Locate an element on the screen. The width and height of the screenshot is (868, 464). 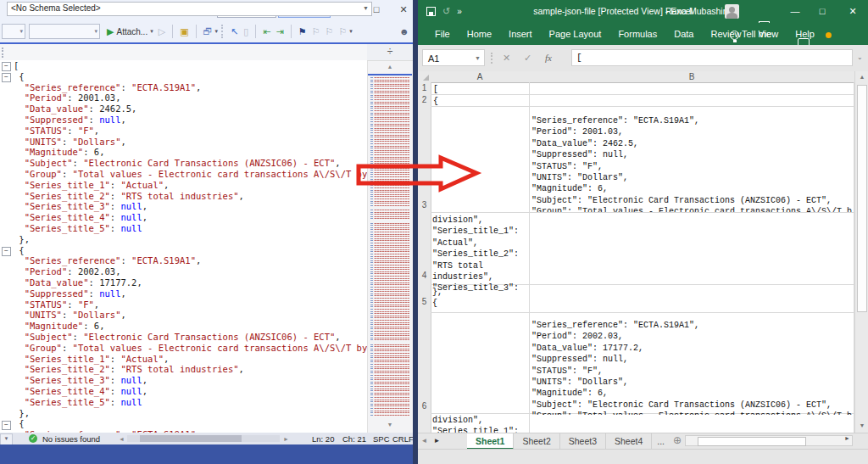
select-all-corner is located at coordinates (425, 77).